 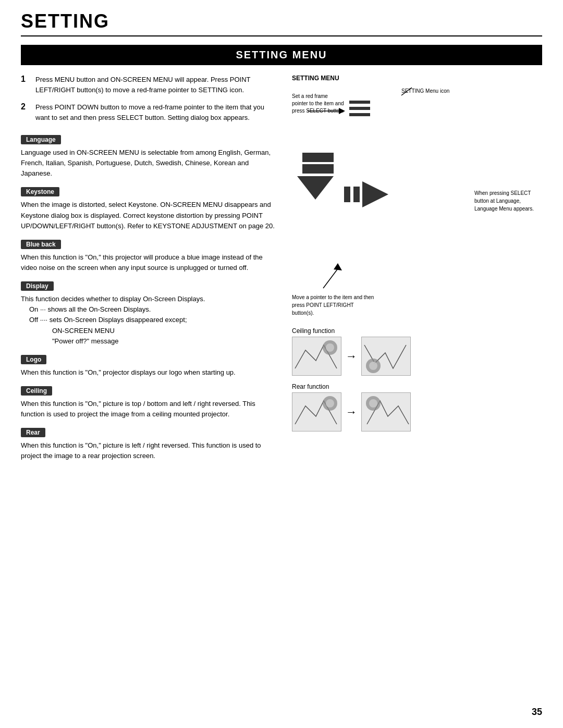 What do you see at coordinates (149, 364) in the screenshot?
I see `logo-section: Logo When this function is "On," project…` at bounding box center [149, 364].